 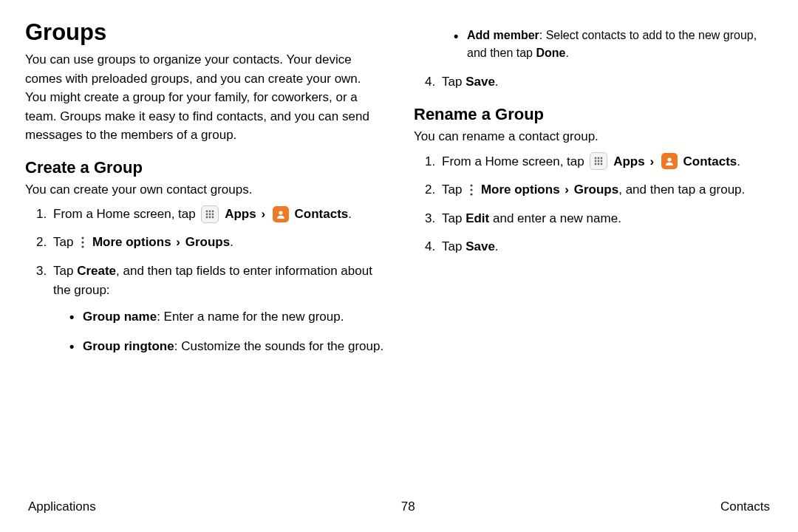 What do you see at coordinates (593, 137) in the screenshot?
I see `rename-group-lead: You can rename a contact group.` at bounding box center [593, 137].